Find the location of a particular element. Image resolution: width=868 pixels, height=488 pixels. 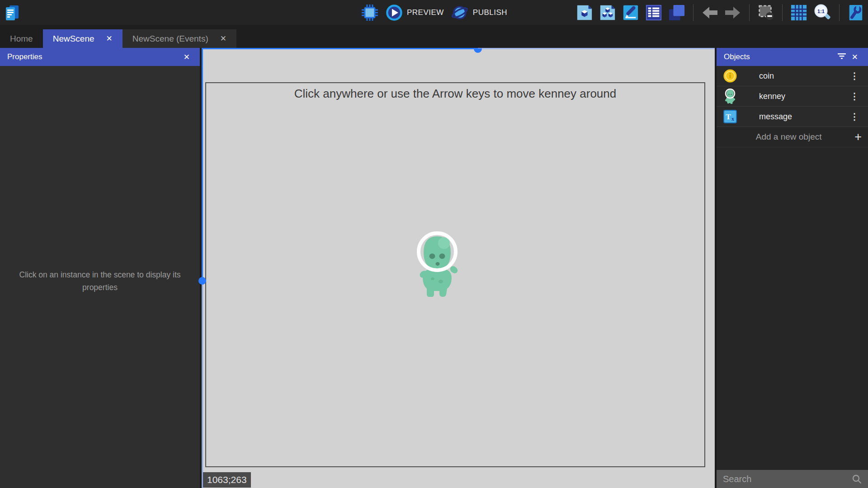

cursor-coordinates-badge: 1063;263 is located at coordinates (227, 480).